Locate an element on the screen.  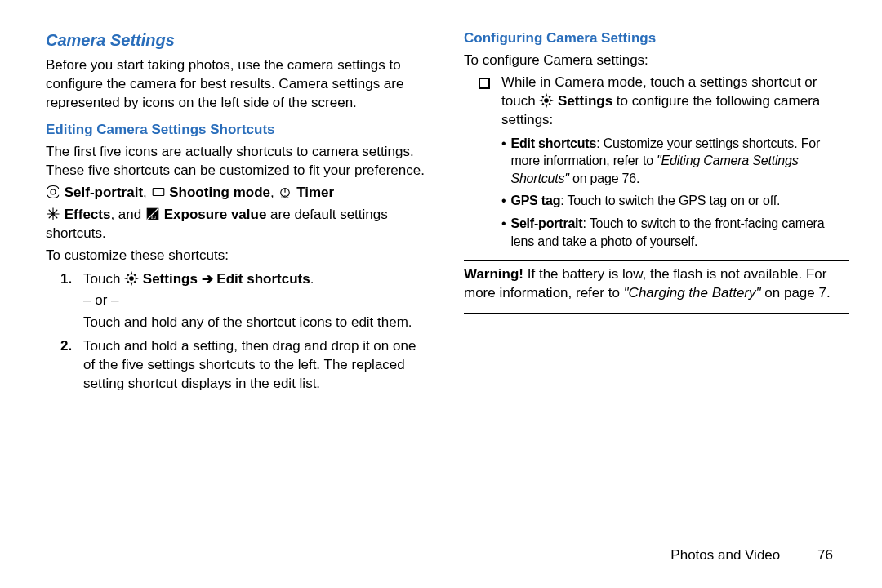
square-bullet-icon is located at coordinates (484, 83).